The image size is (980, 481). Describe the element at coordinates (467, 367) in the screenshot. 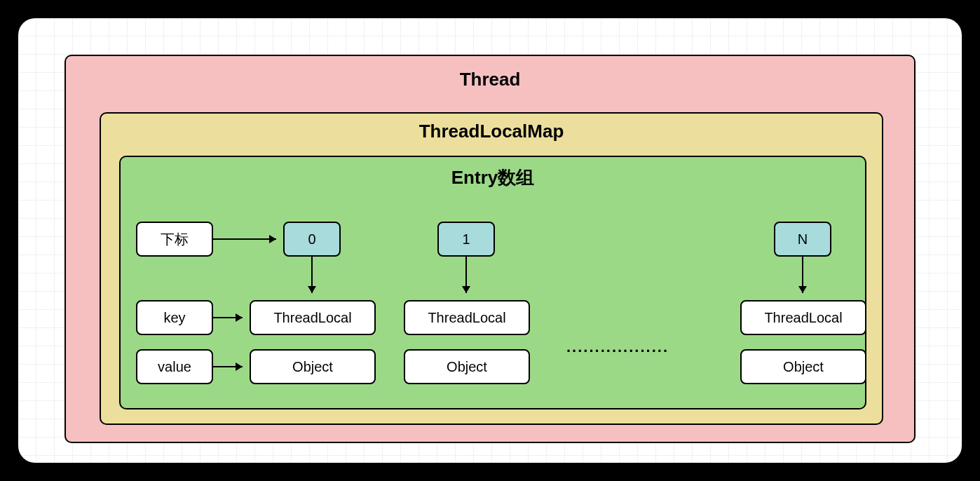

I see `value-1: Object` at that location.